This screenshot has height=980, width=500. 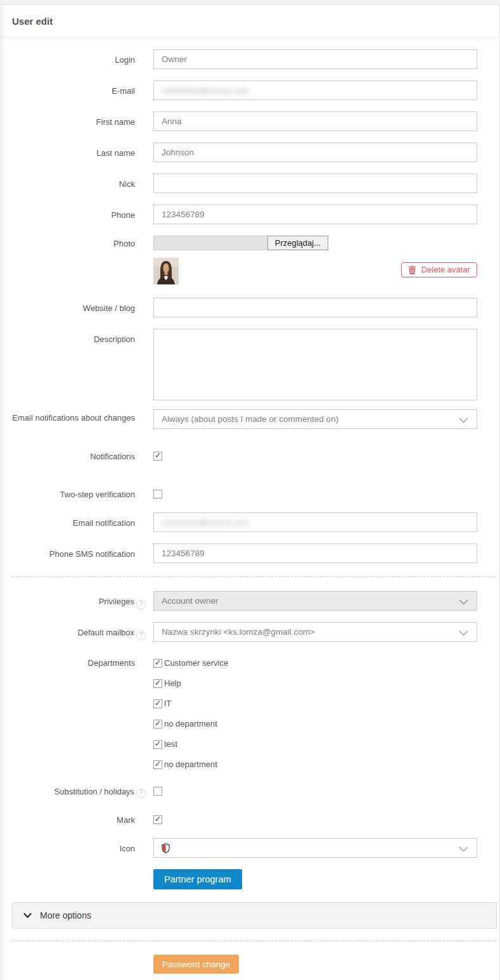 I want to click on default-mailbox-label: Default mailbox, so click(x=106, y=632).